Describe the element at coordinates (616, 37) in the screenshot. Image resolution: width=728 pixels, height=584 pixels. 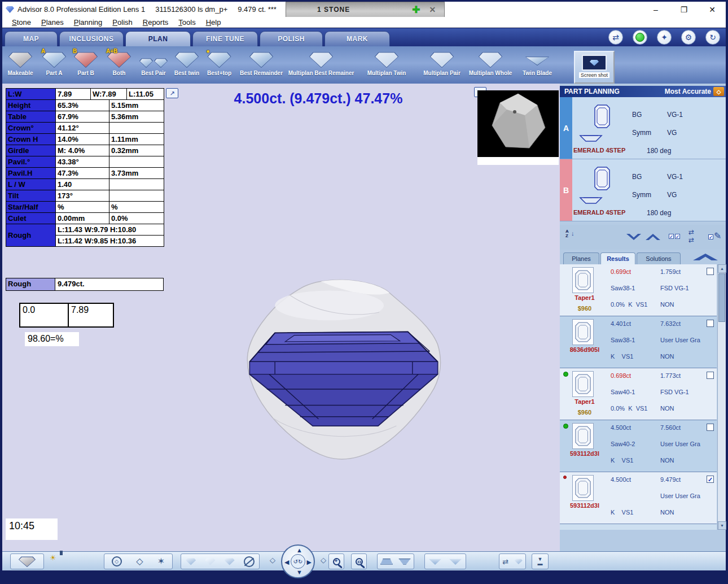
I see `pan-arrows-button: ⇄` at that location.